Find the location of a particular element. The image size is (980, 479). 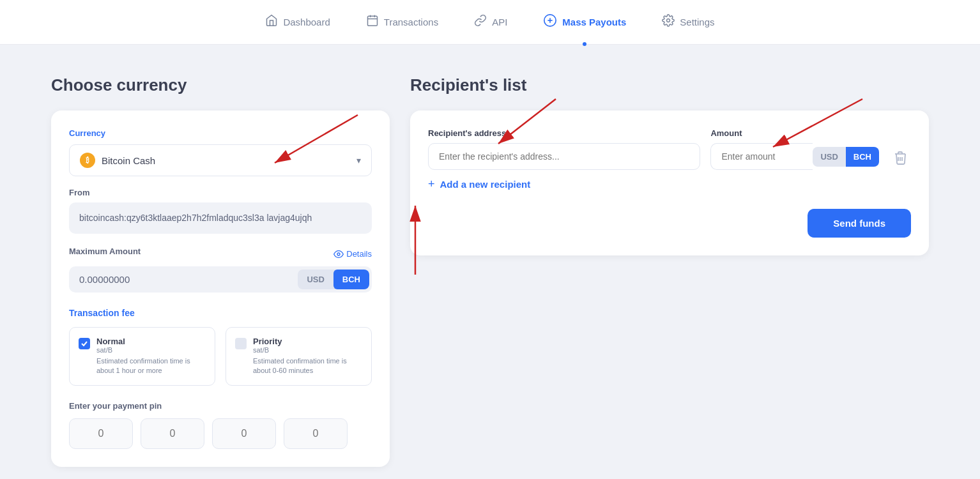

fee-normal-type: Normal is located at coordinates (151, 341).